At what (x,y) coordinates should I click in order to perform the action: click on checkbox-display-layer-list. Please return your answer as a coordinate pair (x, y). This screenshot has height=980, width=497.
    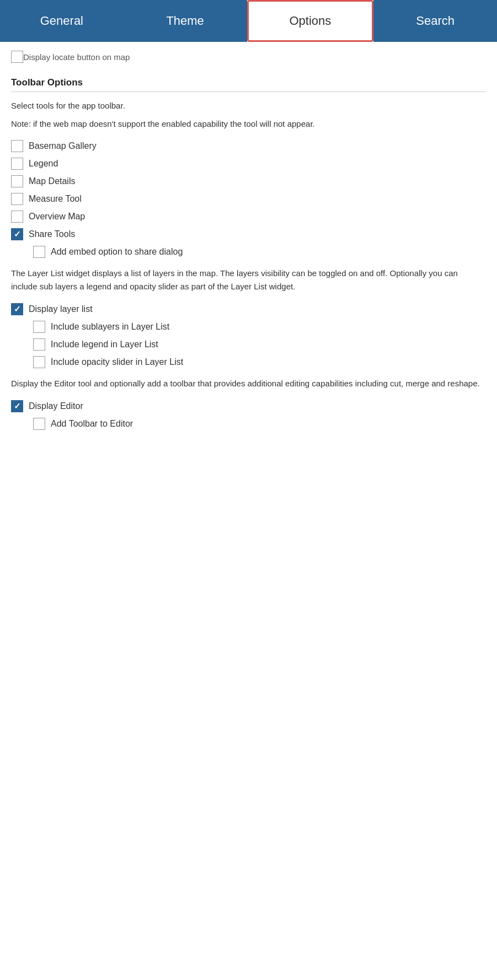
    Looking at the image, I should click on (17, 309).